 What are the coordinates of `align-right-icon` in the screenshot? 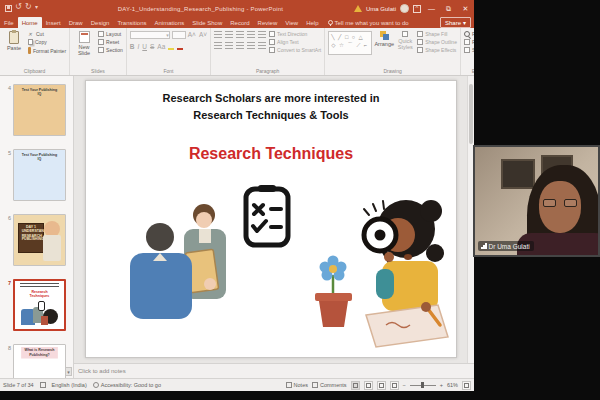 It's located at (240, 46).